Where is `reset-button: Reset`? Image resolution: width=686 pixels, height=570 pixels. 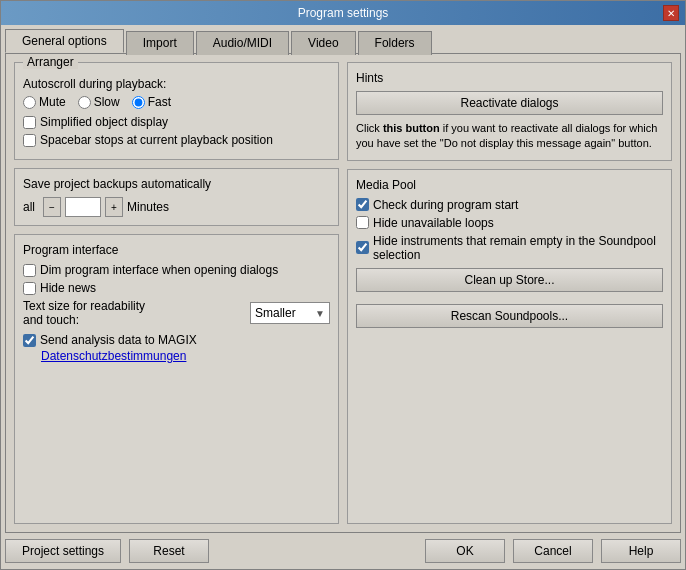
reset-button: Reset is located at coordinates (169, 551).